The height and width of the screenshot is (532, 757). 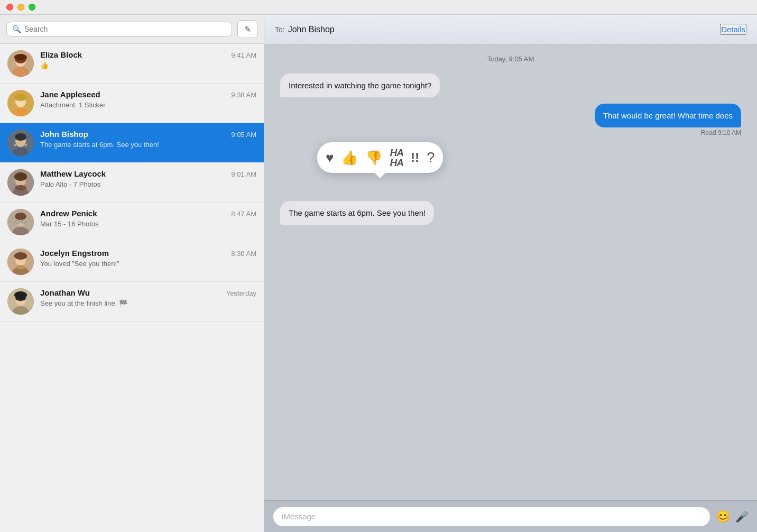 I want to click on emoji-button: 😊, so click(x=723, y=517).